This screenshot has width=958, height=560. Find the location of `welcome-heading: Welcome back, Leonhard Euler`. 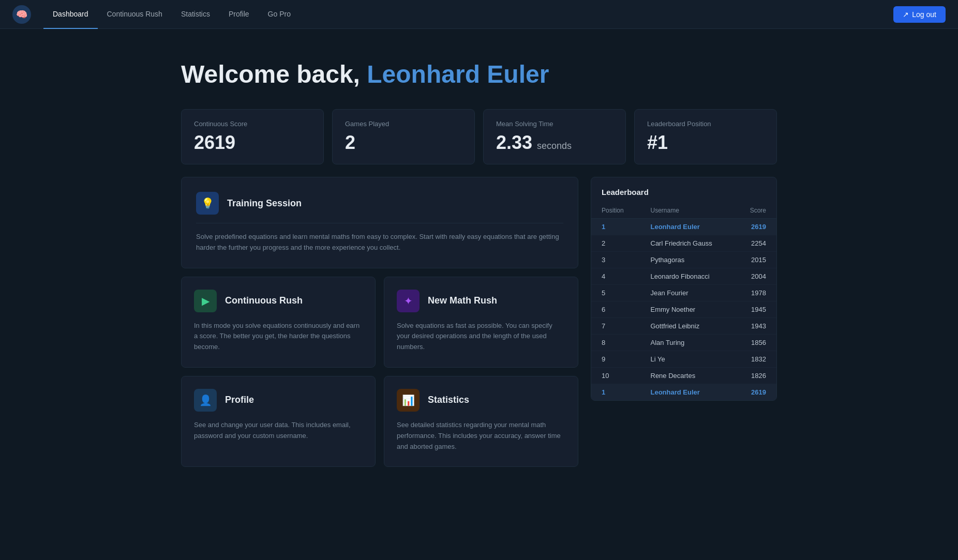

welcome-heading: Welcome back, Leonhard Euler is located at coordinates (479, 74).